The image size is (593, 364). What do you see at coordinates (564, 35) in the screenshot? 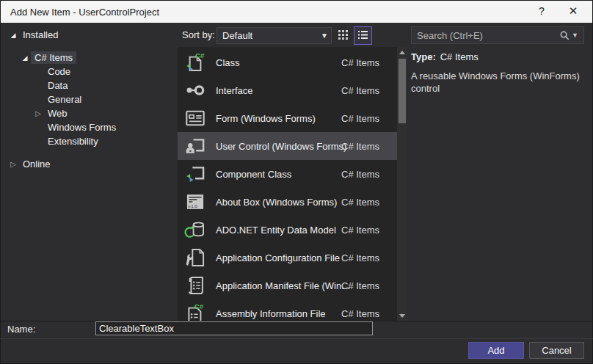
I see `search-icon` at bounding box center [564, 35].